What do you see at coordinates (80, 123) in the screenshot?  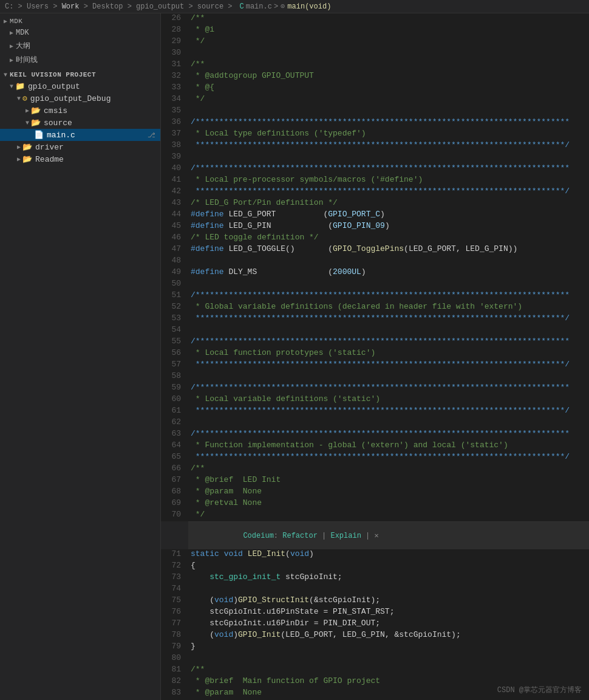 I see `tree-item-source: ▼ 📂 source` at bounding box center [80, 123].